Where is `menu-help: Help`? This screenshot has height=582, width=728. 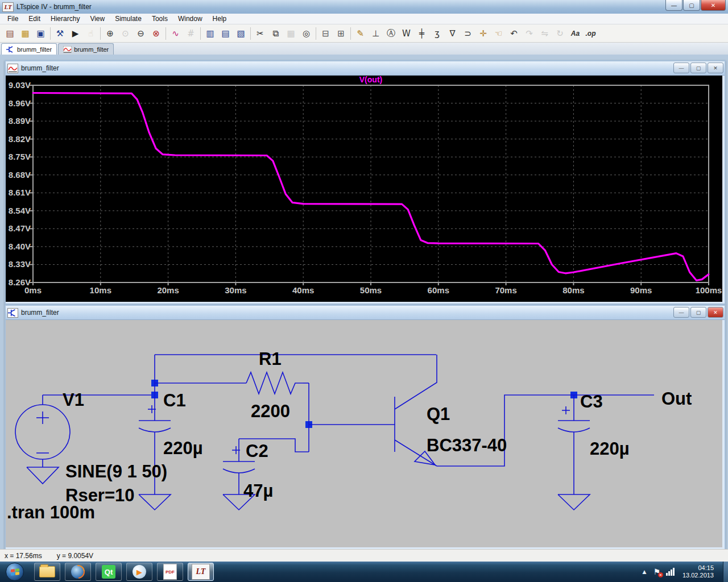 menu-help: Help is located at coordinates (220, 19).